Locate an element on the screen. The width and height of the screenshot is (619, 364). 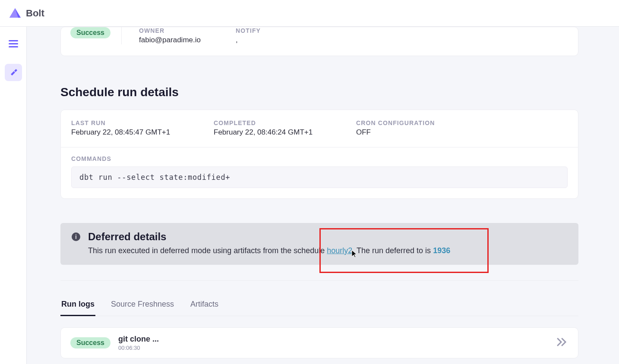
log-tabs: Run logs Source Freshness Artifacts is located at coordinates (319, 308).